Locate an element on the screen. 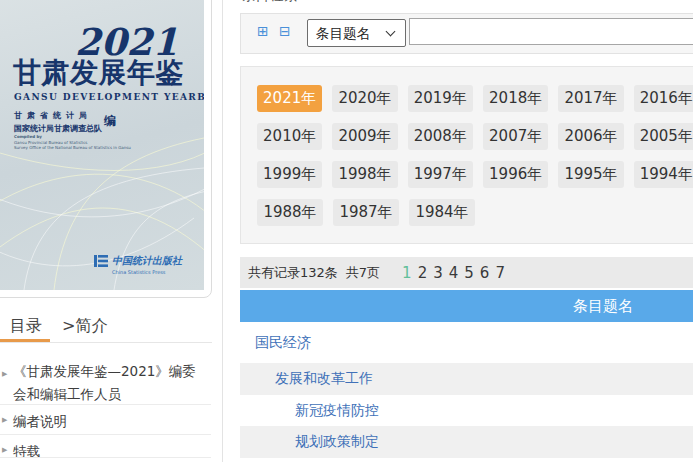 The width and height of the screenshot is (693, 462). compiled-en-line2: Survey Office of the National Bureau of … is located at coordinates (72, 148).